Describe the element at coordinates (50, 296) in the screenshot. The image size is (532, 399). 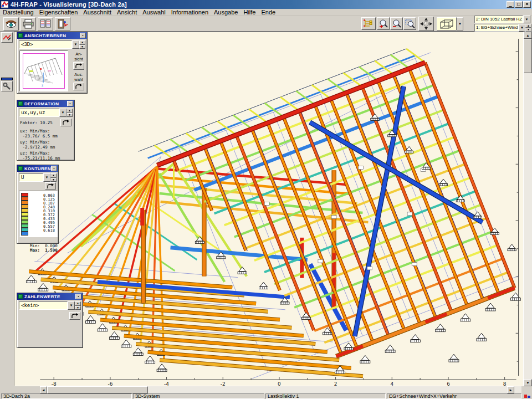
I see `panel-zahlenwerte-titlebar: ZAHLENWERTE ▪` at that location.